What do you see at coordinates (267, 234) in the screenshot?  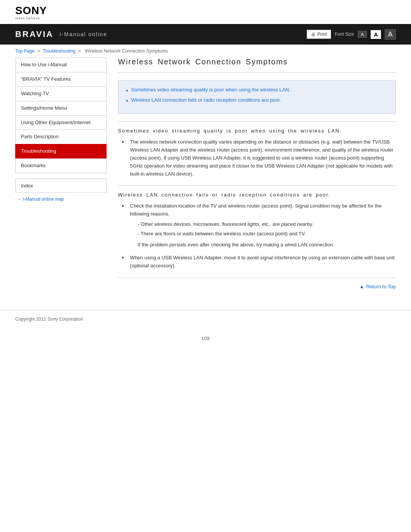 I see `sub-item-2: - There are floors or walls between the …` at bounding box center [267, 234].